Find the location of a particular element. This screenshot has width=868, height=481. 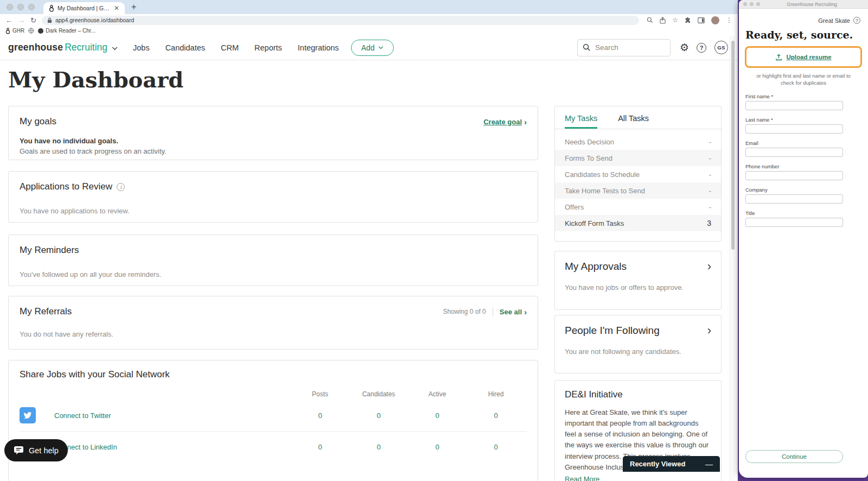

minimize-icon: — is located at coordinates (709, 464).